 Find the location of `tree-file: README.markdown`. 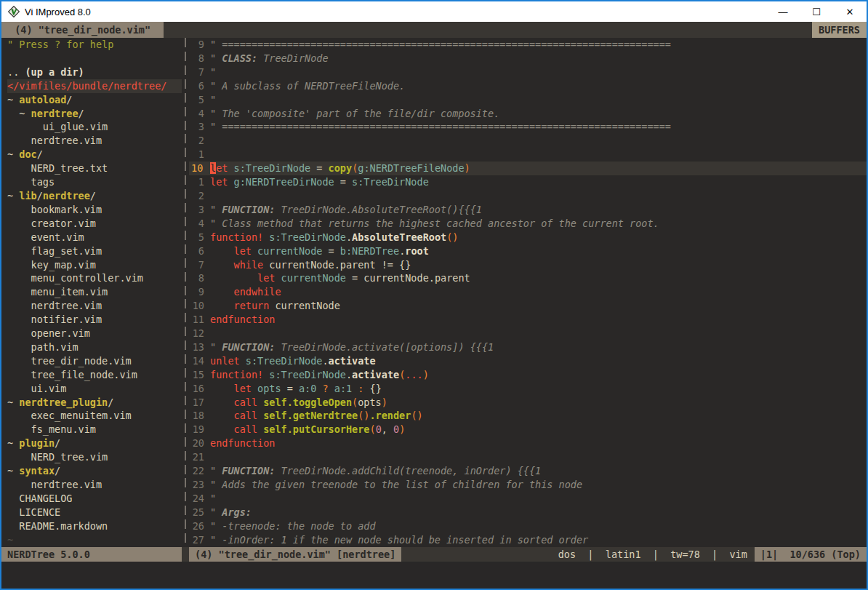

tree-file: README.markdown is located at coordinates (95, 527).